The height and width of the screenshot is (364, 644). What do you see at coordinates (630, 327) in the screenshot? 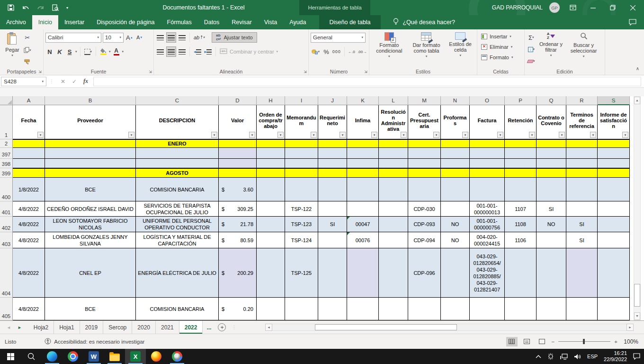
I see `scroll-right-icon: ►` at bounding box center [630, 327].